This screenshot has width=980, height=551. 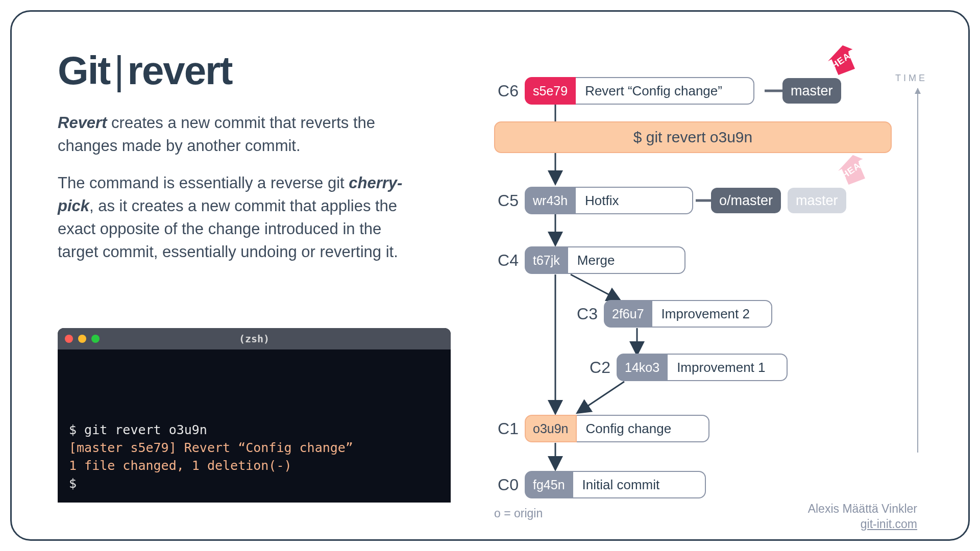 I want to click on c5-msg: Hotfix, so click(x=634, y=201).